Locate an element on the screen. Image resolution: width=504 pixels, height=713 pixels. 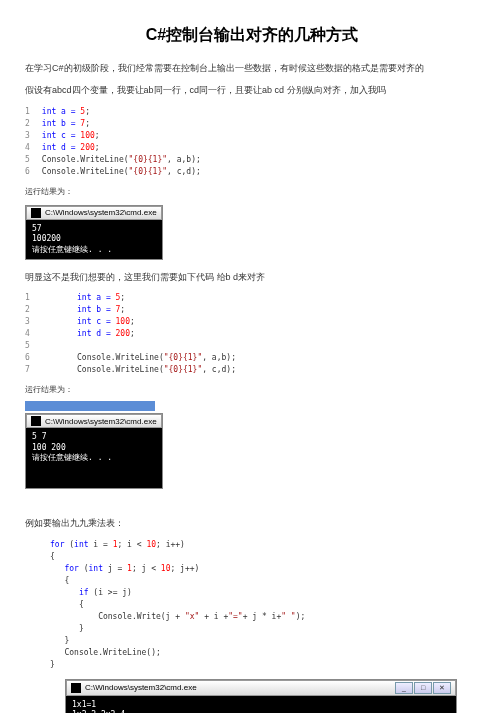
cmd-title-text: C:\Windows\system32\cmd.exe is located at coordinates (101, 212).